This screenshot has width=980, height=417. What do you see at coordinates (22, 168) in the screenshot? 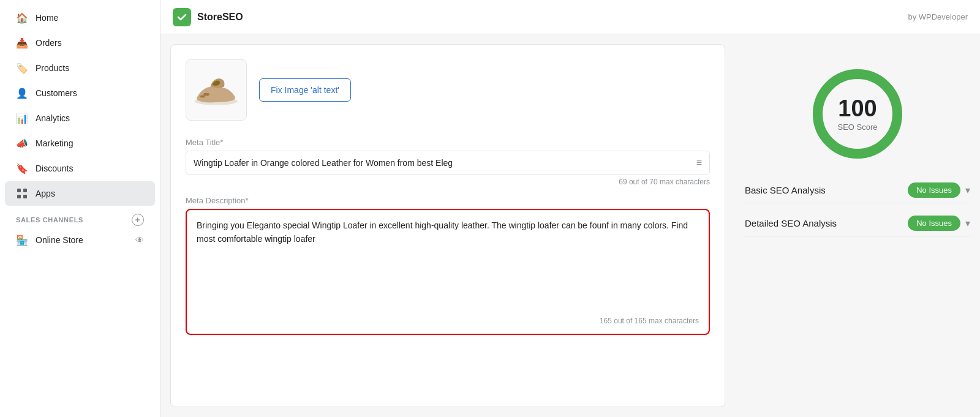
I see `discounts-icon: 🔖` at bounding box center [22, 168].